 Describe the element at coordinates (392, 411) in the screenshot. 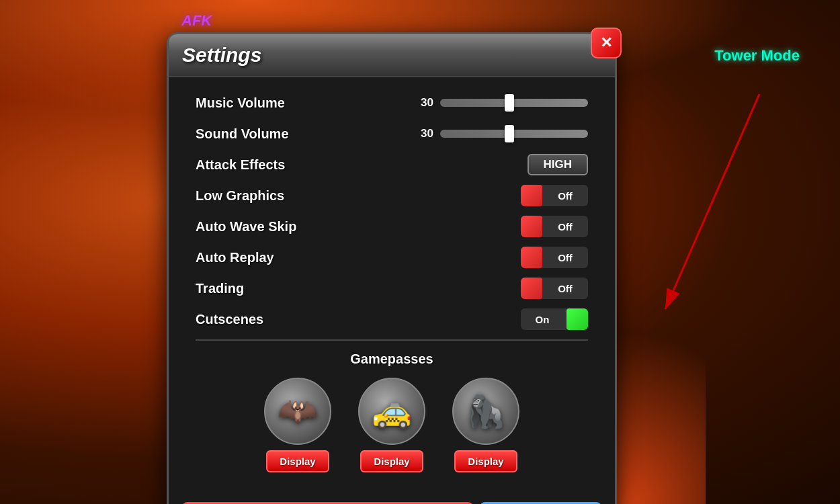

I see `gamepass-circle-2: 🚕` at that location.